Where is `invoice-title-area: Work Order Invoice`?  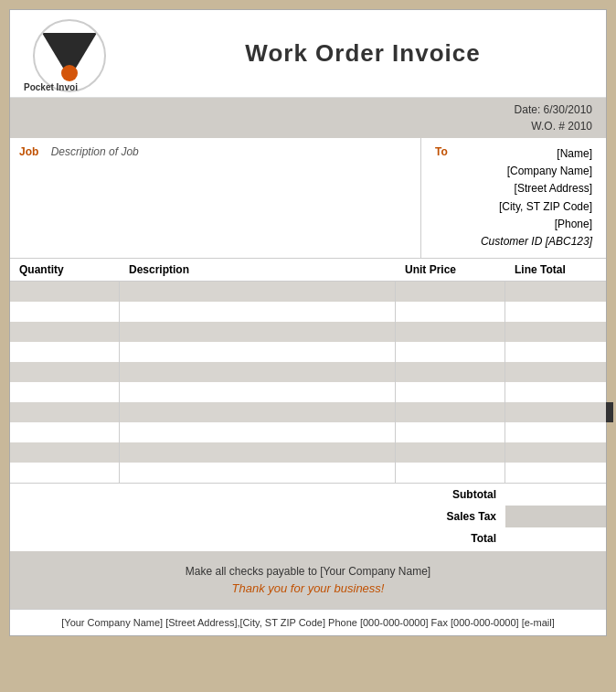 invoice-title-area: Work Order Invoice is located at coordinates (363, 53).